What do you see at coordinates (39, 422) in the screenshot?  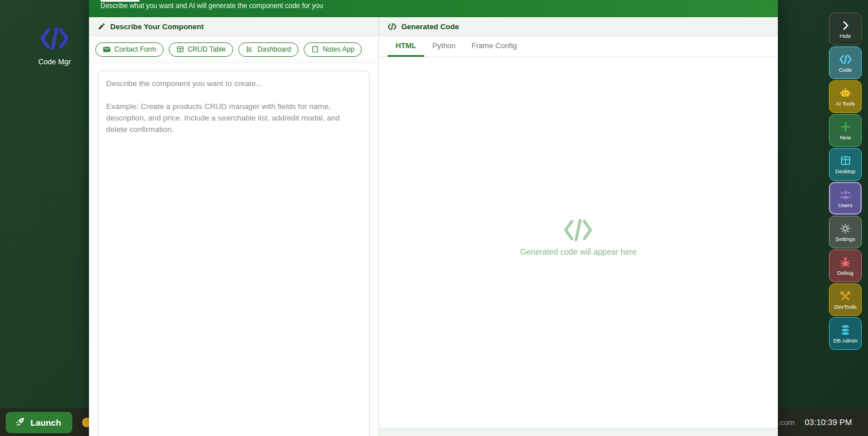 I see `launch-button: Launch` at bounding box center [39, 422].